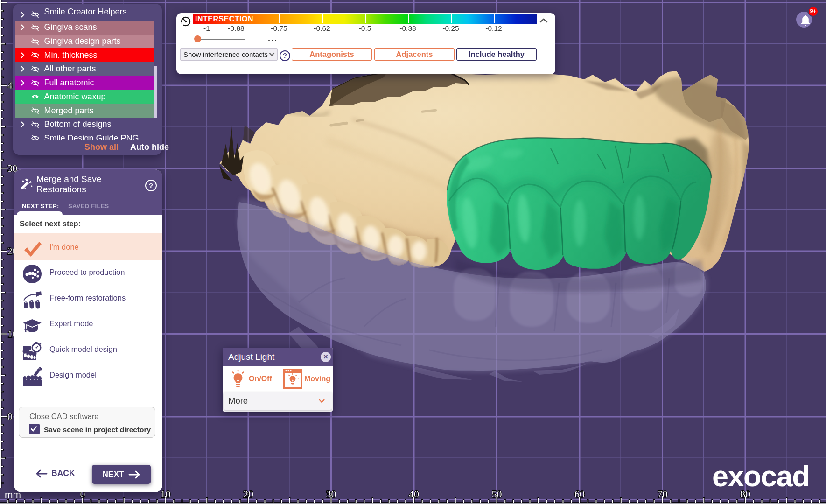  I want to click on svg-text: 0, so click(10, 417).